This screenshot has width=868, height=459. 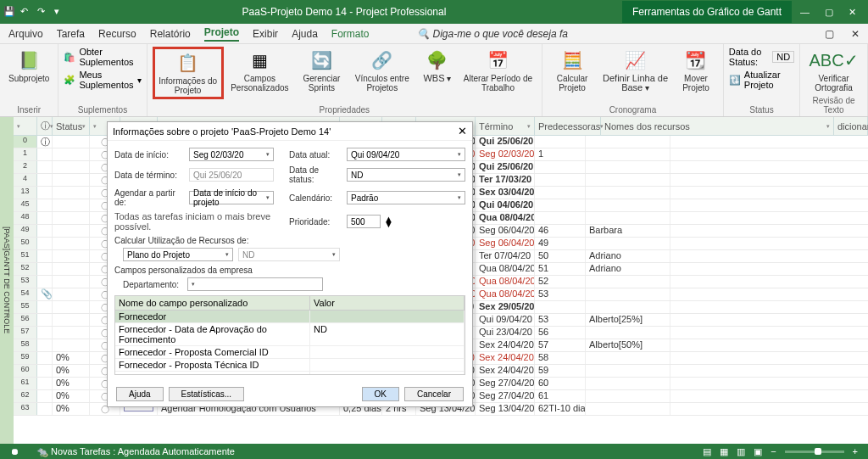 I want to click on ribbon-group-cronograma: 🧮 Calcular Projeto 📈 Definir Linha de Ba…, so click(x=633, y=80).